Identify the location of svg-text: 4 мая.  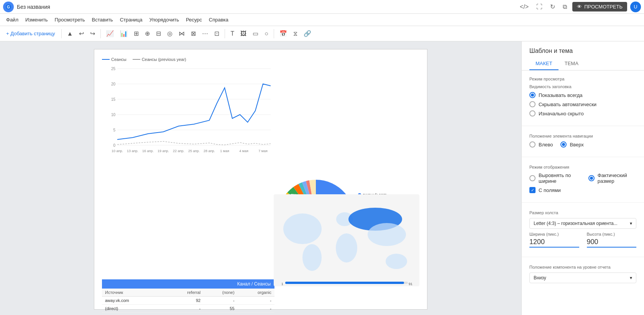
(244, 151).